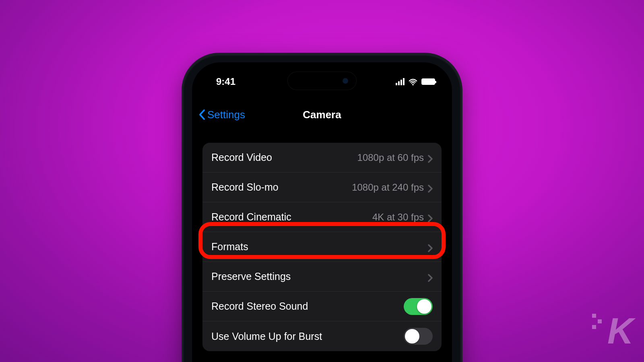 The height and width of the screenshot is (362, 644). I want to click on row-record-cinematic: Record Cinematic 4K at 30 fps, so click(322, 217).